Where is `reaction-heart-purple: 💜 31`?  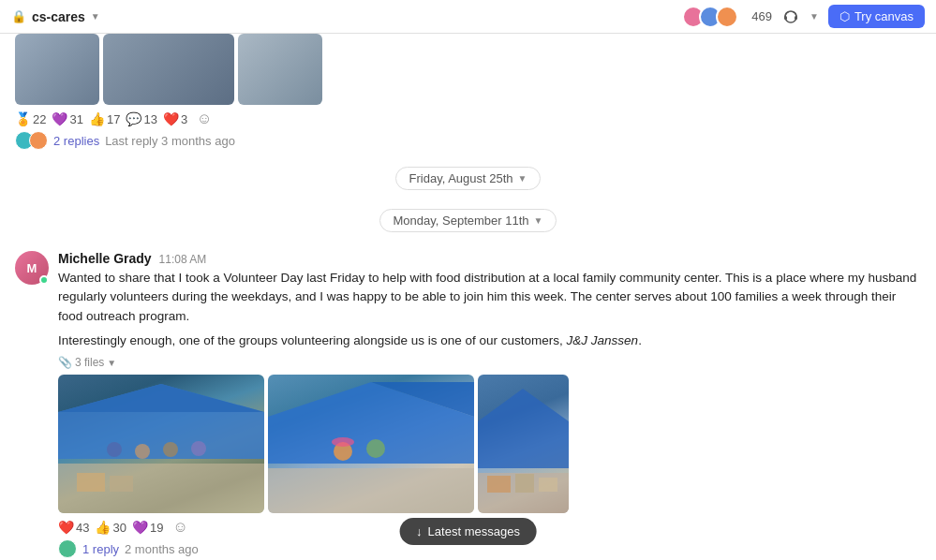
reaction-heart-purple: 💜 31 is located at coordinates (67, 119).